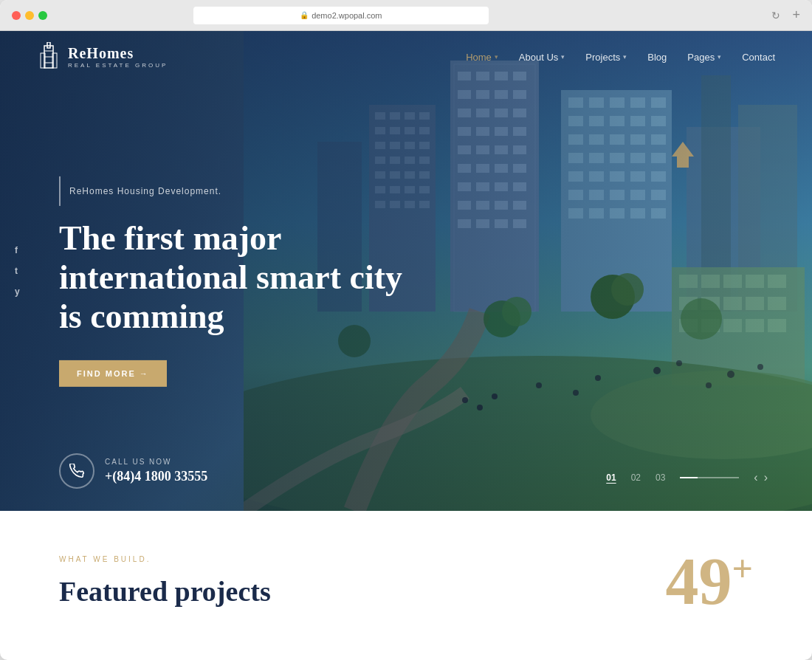 This screenshot has width=812, height=660. I want to click on nav-item-home: Home ▾, so click(482, 58).